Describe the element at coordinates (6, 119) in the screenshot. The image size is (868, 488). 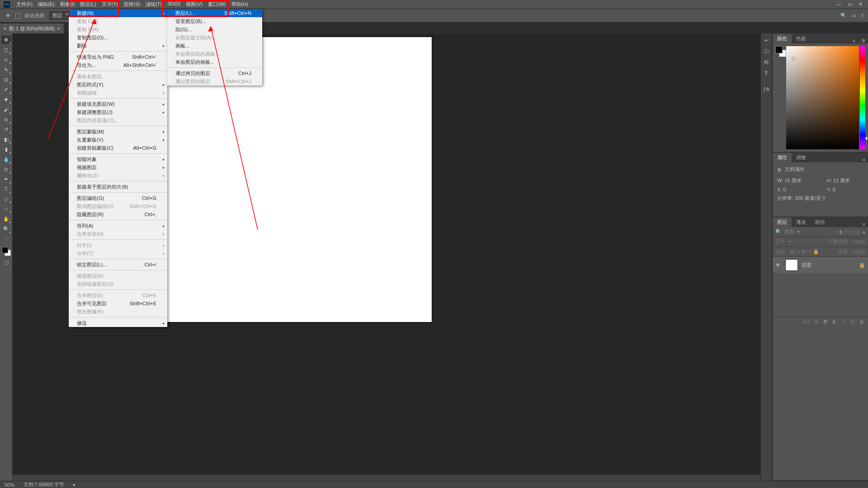
I see `stamp-tool: ⧈` at that location.